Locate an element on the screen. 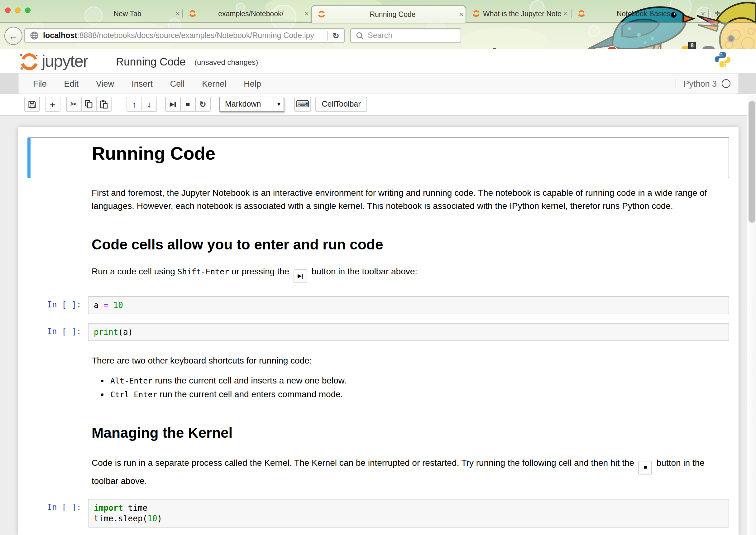 Image resolution: width=756 pixels, height=535 pixels. notebook-title: Running Code is located at coordinates (151, 62).